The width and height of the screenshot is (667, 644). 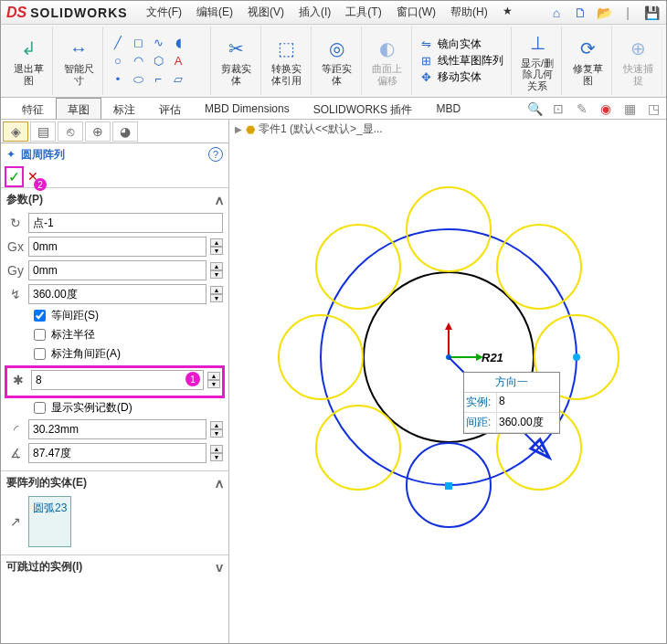 What do you see at coordinates (43, 155) in the screenshot?
I see `panel-title: 圆周阵列` at bounding box center [43, 155].